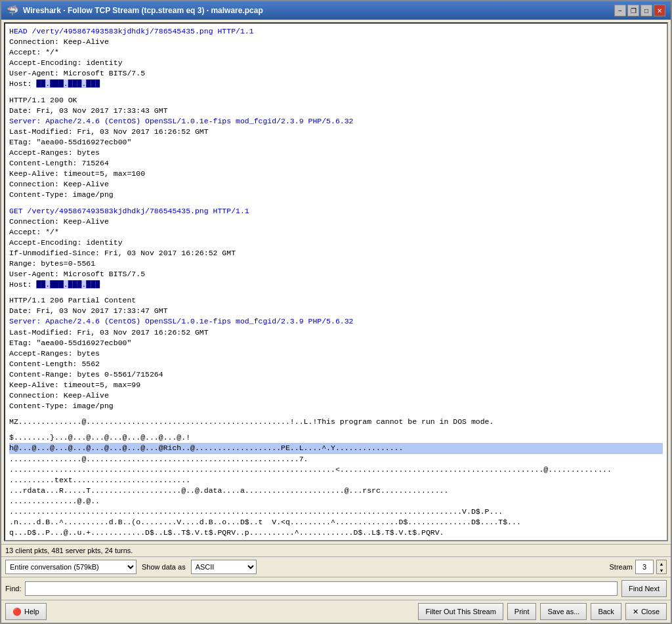  Describe the element at coordinates (336, 10) in the screenshot. I see `title-bar: 🦈 Wireshark · Follow TCP Stream (tcp.str…` at that location.